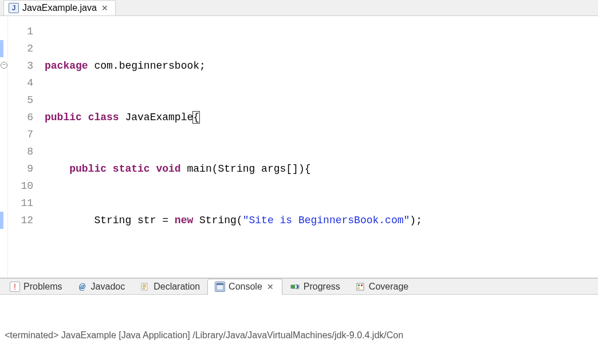  What do you see at coordinates (360, 287) in the screenshot?
I see `coverage-icon` at bounding box center [360, 287].